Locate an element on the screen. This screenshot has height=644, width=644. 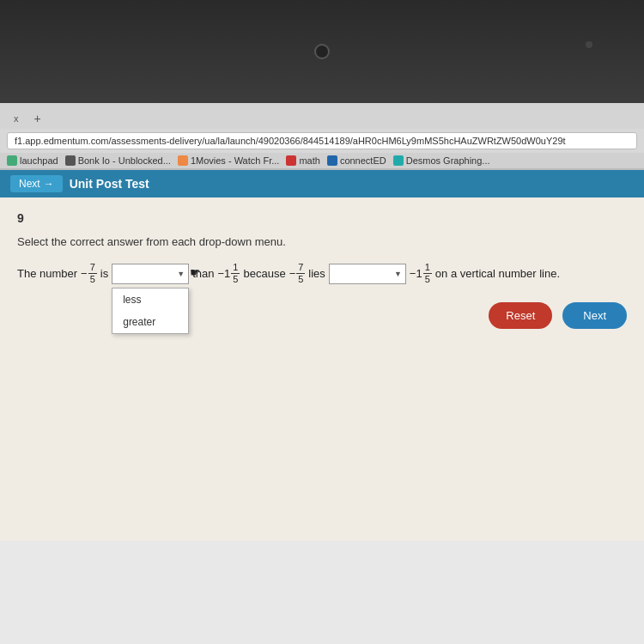
bookmark-icon-bonk is located at coordinates (70, 161).